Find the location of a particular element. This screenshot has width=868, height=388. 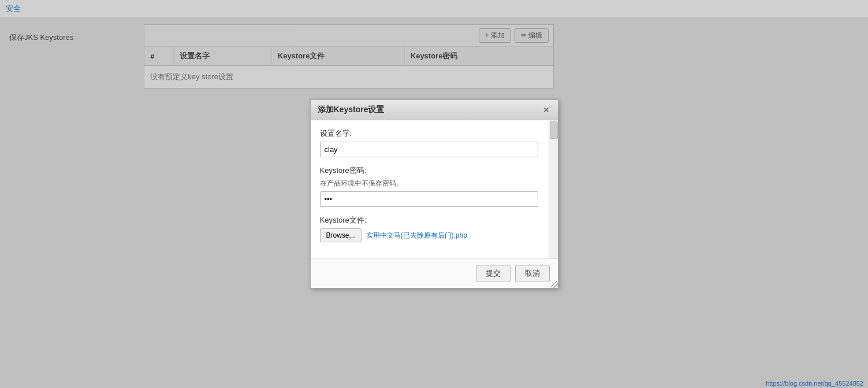

browse-button: Browse... is located at coordinates (341, 235).